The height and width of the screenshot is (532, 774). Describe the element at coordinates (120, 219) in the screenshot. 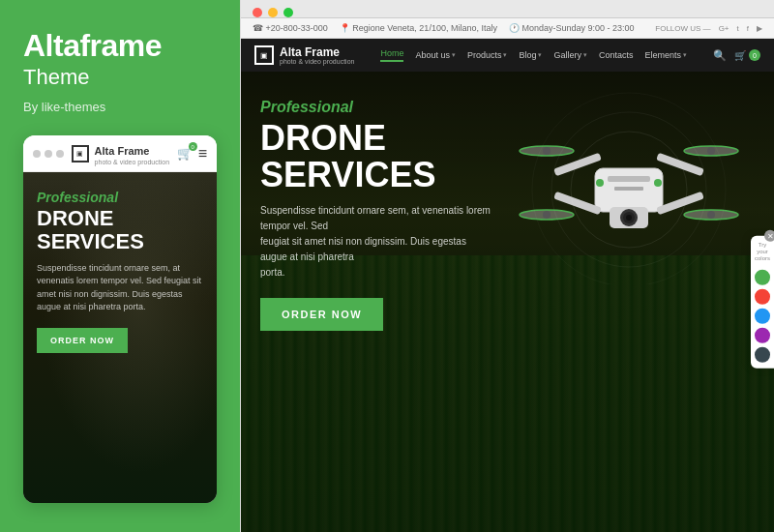

I see `mobile-drone-line1: DRONE` at that location.